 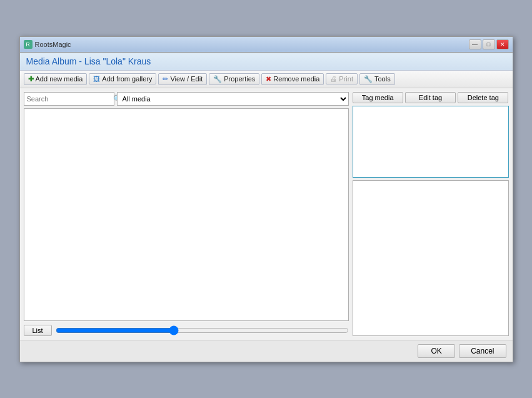 I want to click on app-icon: R, so click(x=28, y=44).